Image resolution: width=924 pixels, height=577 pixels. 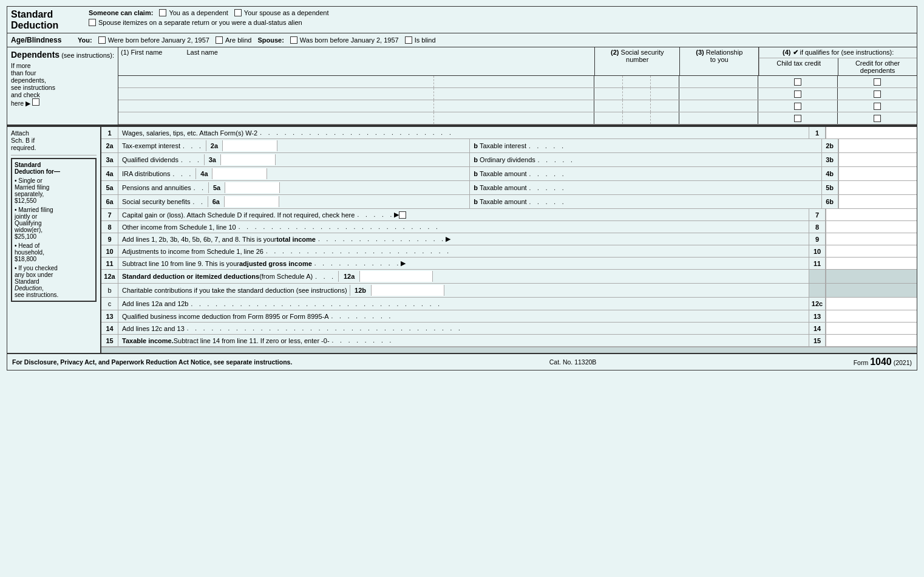 What do you see at coordinates (356, 106) in the screenshot?
I see `dep-row3-name` at bounding box center [356, 106].